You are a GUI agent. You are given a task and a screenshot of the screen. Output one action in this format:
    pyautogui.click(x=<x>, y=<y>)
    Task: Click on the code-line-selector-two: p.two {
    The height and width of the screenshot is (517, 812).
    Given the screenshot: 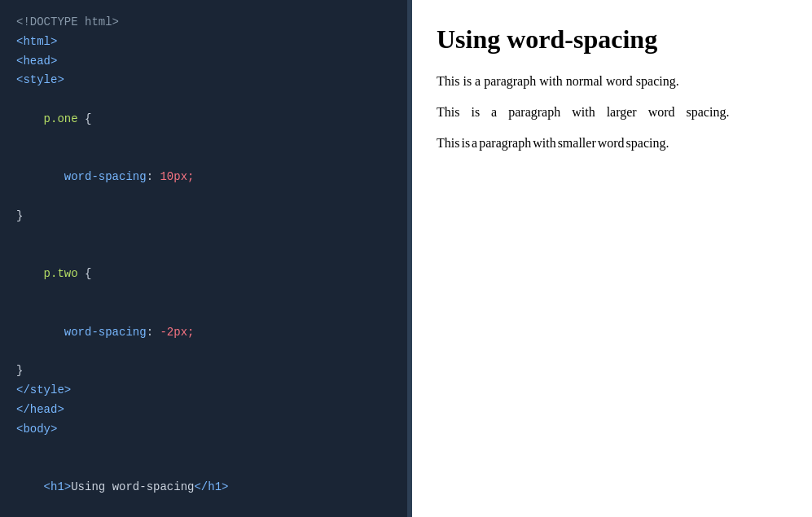 What is the action you would take?
    pyautogui.click(x=204, y=275)
    